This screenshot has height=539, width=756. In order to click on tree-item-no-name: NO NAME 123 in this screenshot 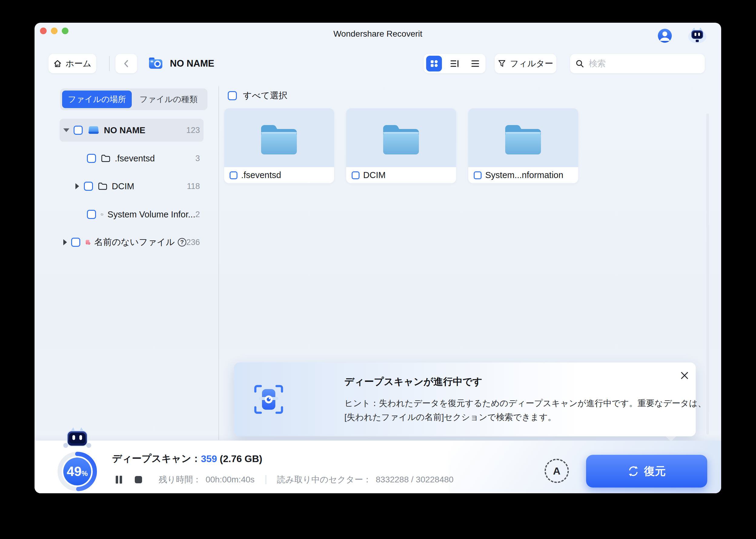, I will do `click(131, 130)`.